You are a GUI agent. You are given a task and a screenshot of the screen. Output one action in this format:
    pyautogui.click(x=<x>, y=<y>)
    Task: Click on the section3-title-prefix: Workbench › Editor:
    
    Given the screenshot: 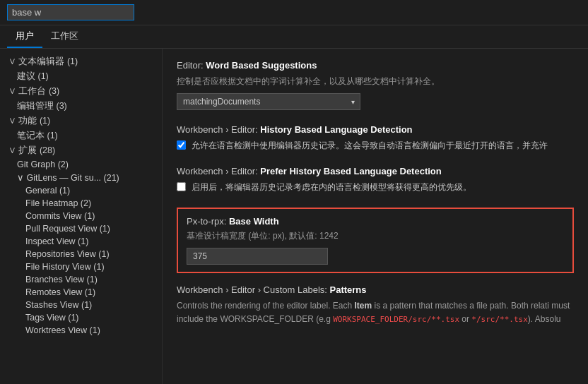 What is the action you would take?
    pyautogui.click(x=218, y=171)
    